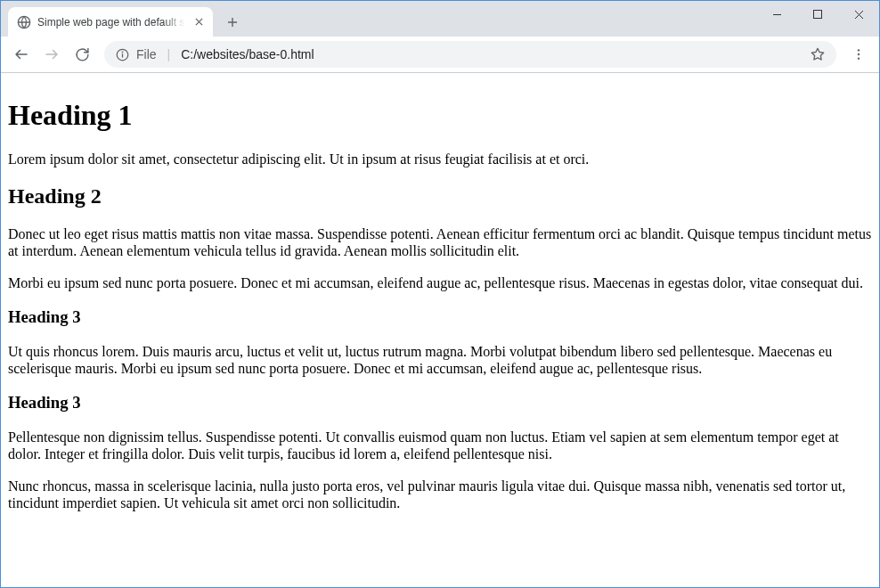 The height and width of the screenshot is (588, 880). Describe the element at coordinates (440, 159) in the screenshot. I see `paragraph: Lorem ipsum dolor sit amet, consectetur …` at that location.